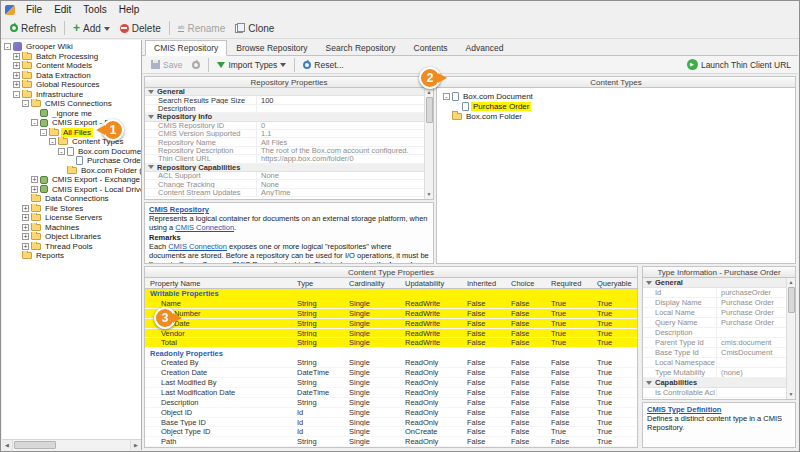 The height and width of the screenshot is (452, 800). What do you see at coordinates (166, 65) in the screenshot?
I see `save-button: Save` at bounding box center [166, 65].